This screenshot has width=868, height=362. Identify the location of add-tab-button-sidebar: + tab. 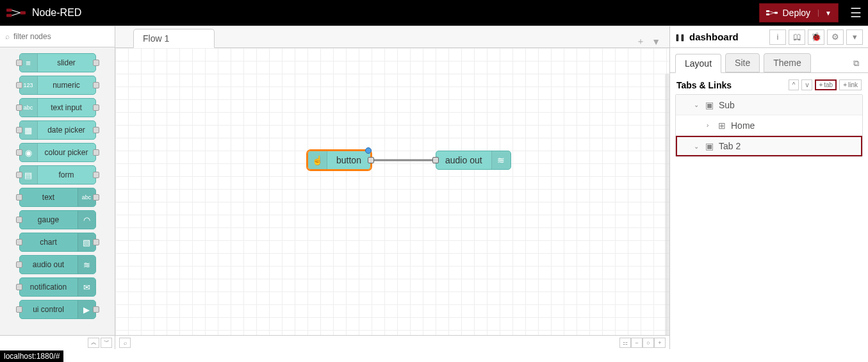
(826, 85).